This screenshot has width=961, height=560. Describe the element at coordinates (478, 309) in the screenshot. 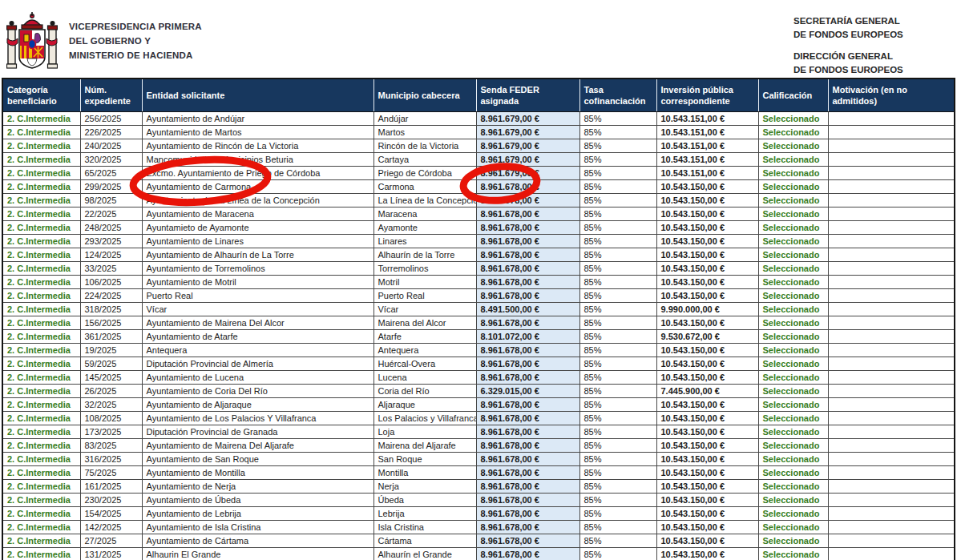

I see `table-row: 2. C.Intermedia318/2025VícarVícar8.491.5…` at that location.